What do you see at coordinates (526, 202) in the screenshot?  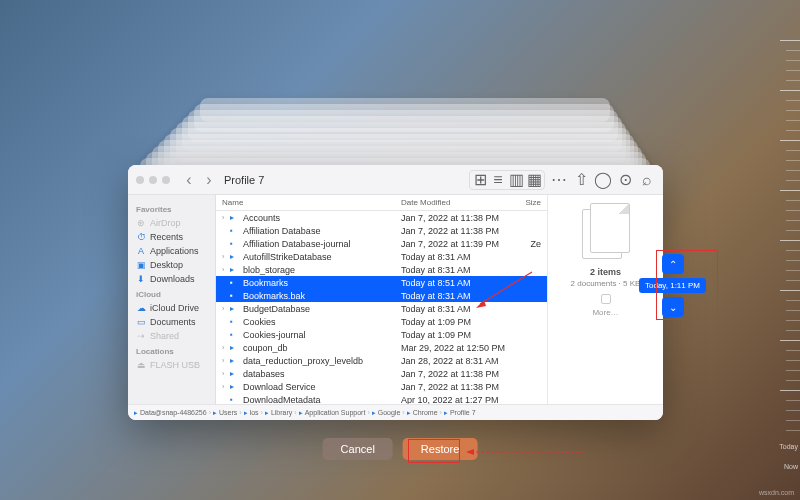 I see `col-size: Size` at bounding box center [526, 202].